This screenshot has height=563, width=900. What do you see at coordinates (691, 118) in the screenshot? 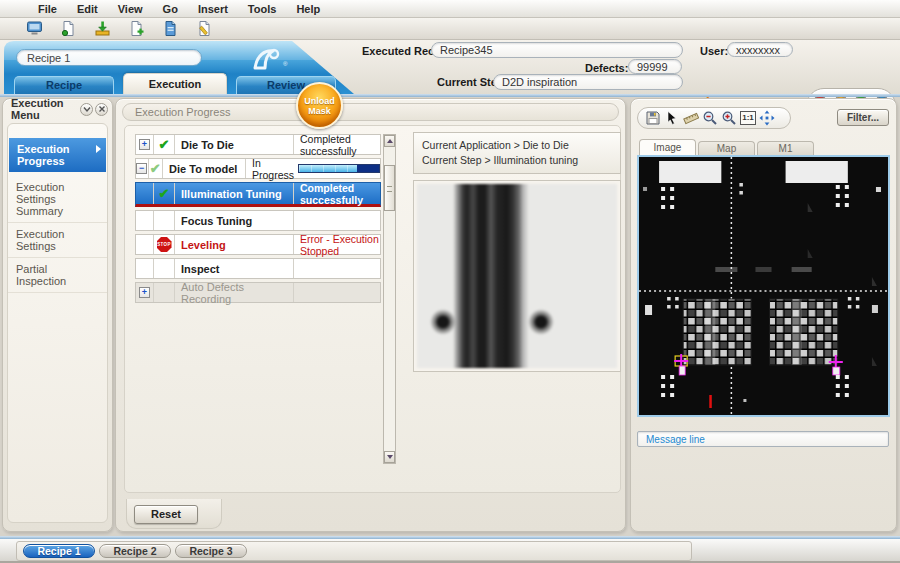
I see `ruler-icon` at bounding box center [691, 118].